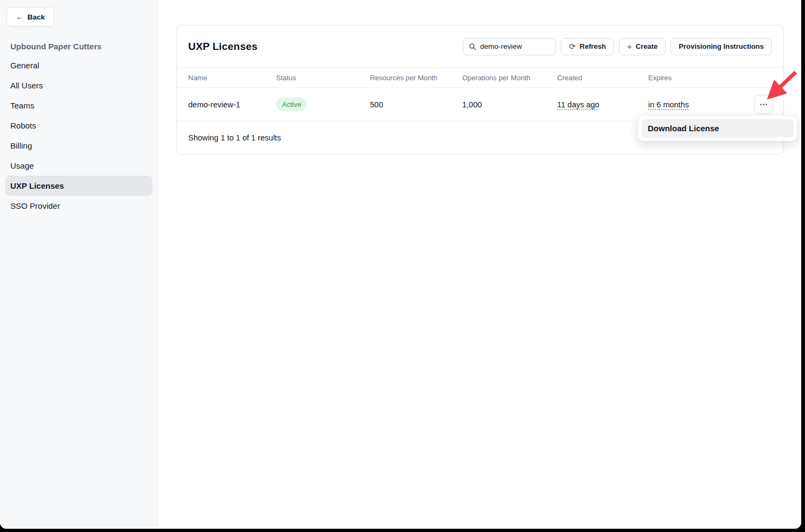 Image resolution: width=805 pixels, height=532 pixels. I want to click on sidebar-item-sso-provider: SSO Provider, so click(79, 206).